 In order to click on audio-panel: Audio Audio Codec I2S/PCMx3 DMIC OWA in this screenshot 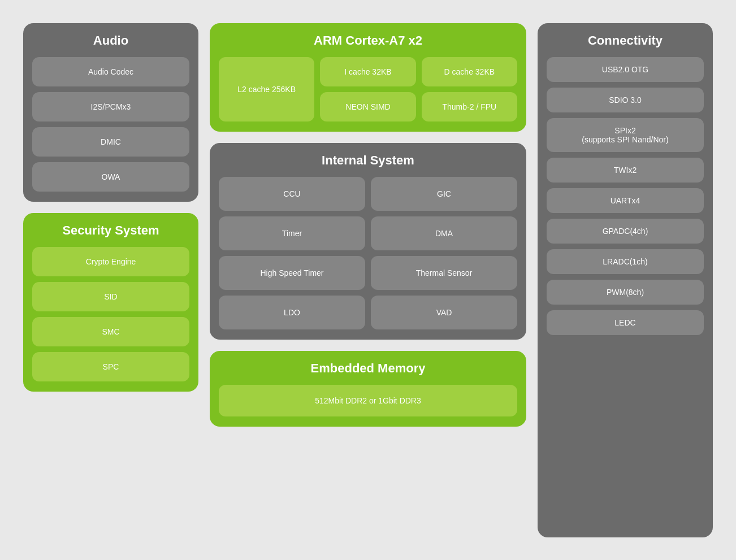, I will do `click(111, 112)`.